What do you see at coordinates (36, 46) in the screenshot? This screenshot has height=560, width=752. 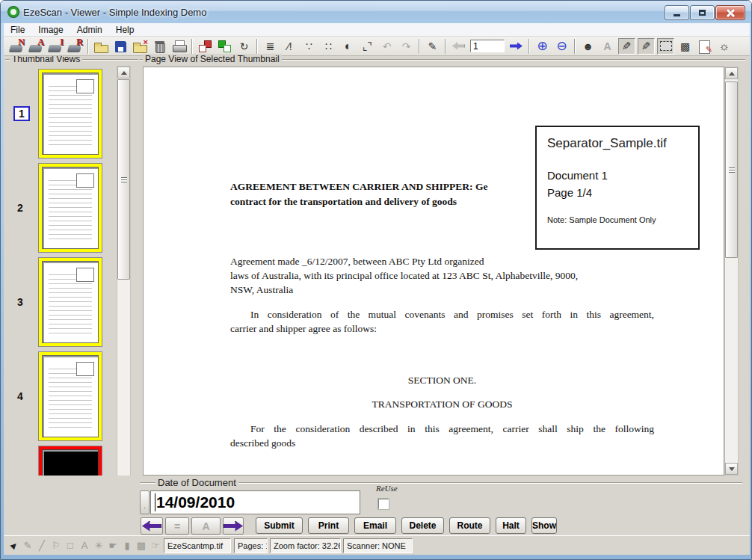 I see `scan-append-icon: A` at bounding box center [36, 46].